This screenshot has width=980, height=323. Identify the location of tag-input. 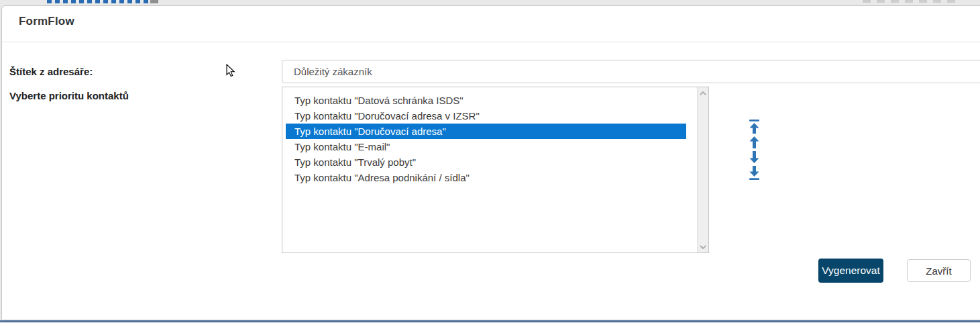
(631, 71).